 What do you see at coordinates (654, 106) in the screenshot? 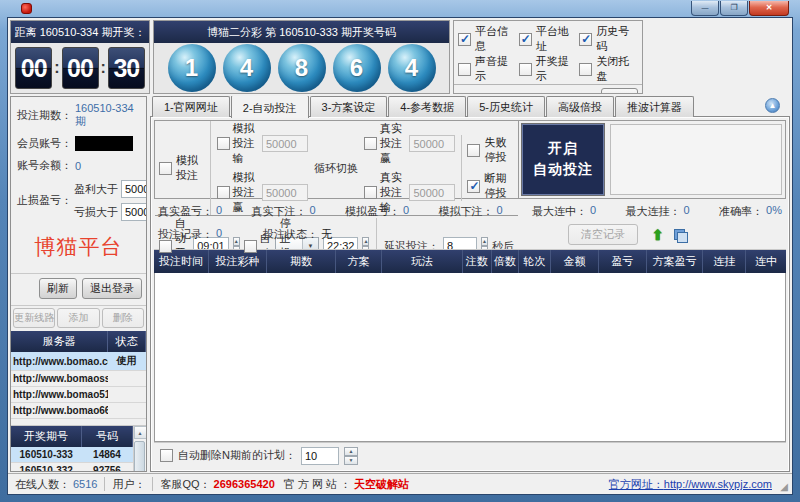
I see `tab-wave-calculator: 推波计算器` at bounding box center [654, 106].